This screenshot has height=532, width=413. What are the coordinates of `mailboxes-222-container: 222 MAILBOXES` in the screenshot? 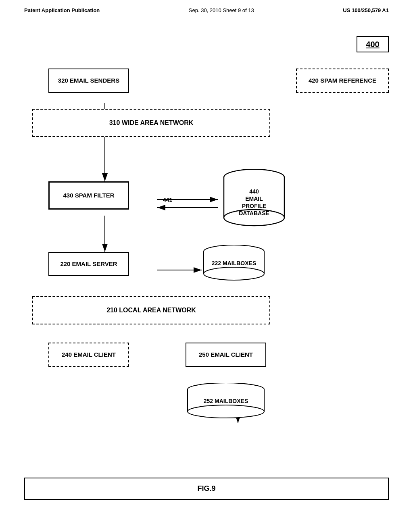 It's located at (234, 265).